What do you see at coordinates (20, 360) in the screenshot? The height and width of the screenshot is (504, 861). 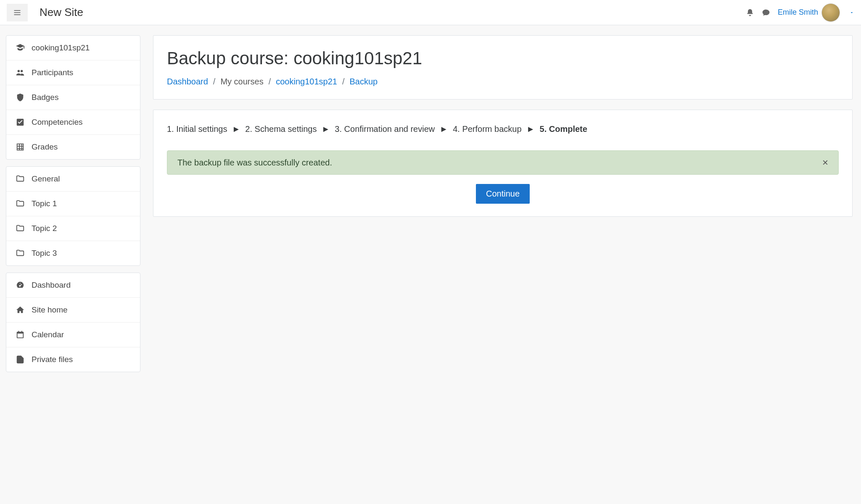 I see `file-icon` at bounding box center [20, 360].